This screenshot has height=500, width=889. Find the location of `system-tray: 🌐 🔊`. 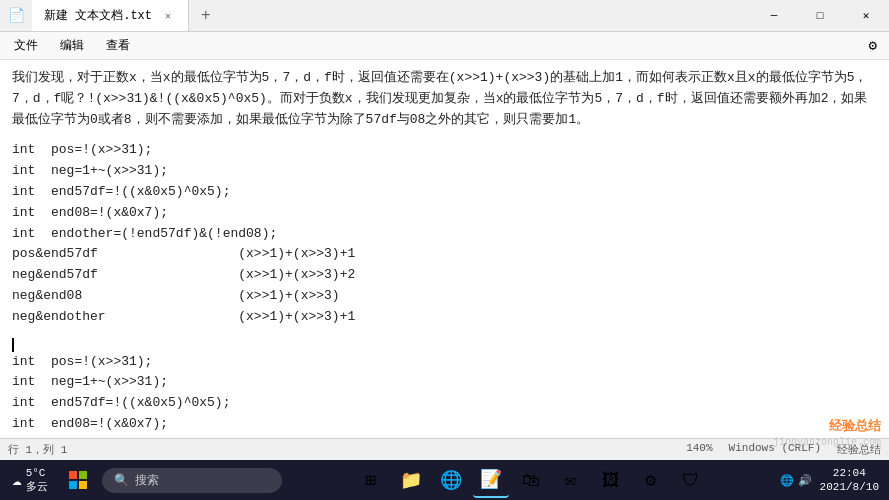

system-tray: 🌐 🔊 is located at coordinates (796, 480).